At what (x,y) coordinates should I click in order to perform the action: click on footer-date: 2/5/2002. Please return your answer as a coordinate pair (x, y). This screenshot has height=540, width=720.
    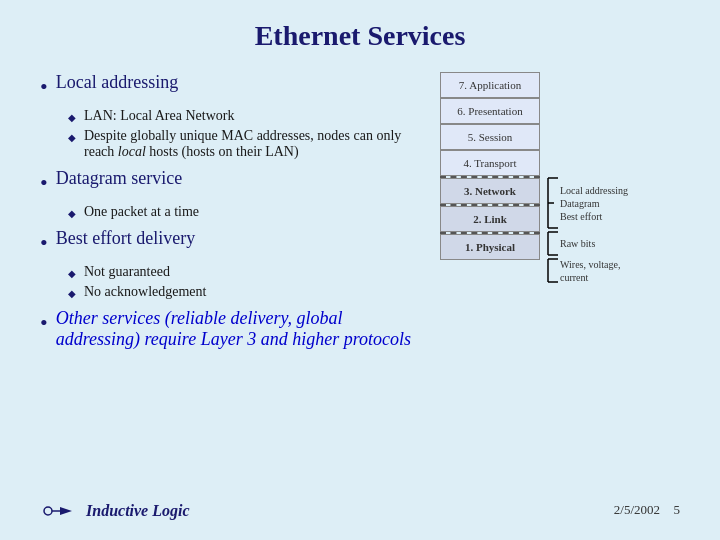
    Looking at the image, I should click on (637, 510).